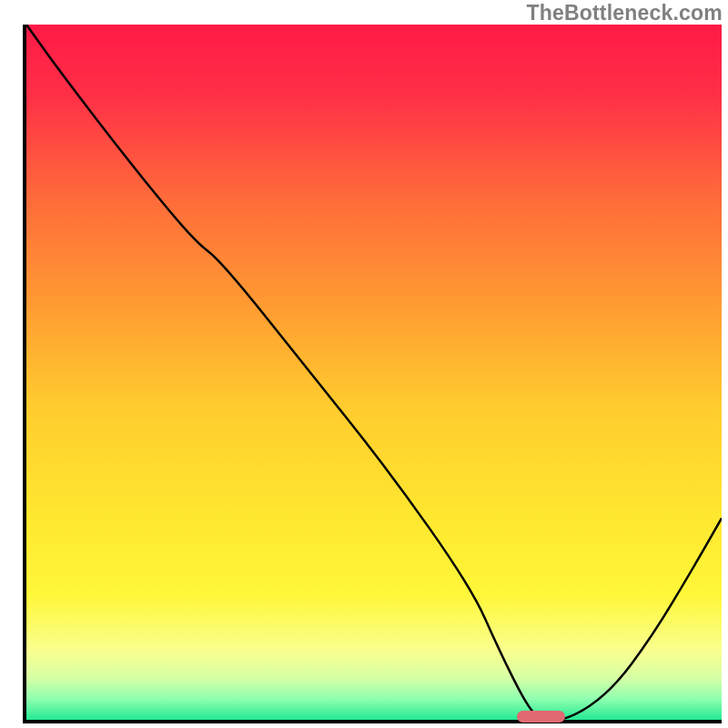  What do you see at coordinates (541, 717) in the screenshot?
I see `sweet-spot-marker` at bounding box center [541, 717].